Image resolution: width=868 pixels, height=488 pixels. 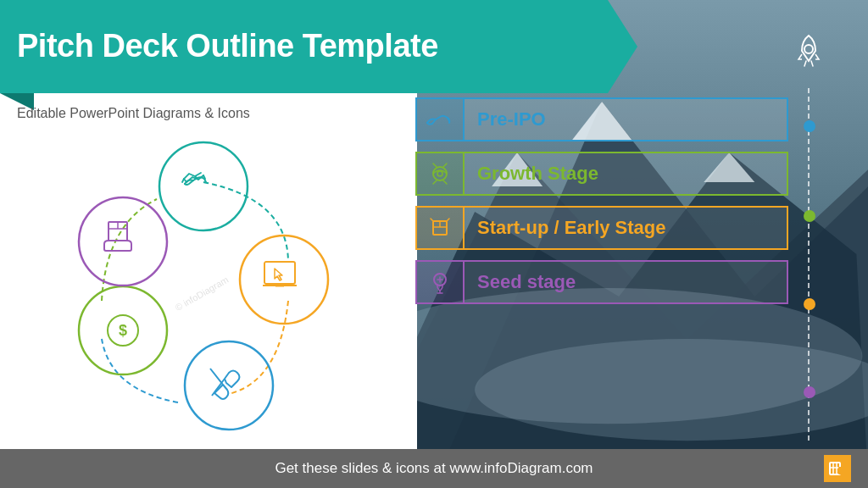 I want to click on growth-label: Growth Stage, so click(x=626, y=174).